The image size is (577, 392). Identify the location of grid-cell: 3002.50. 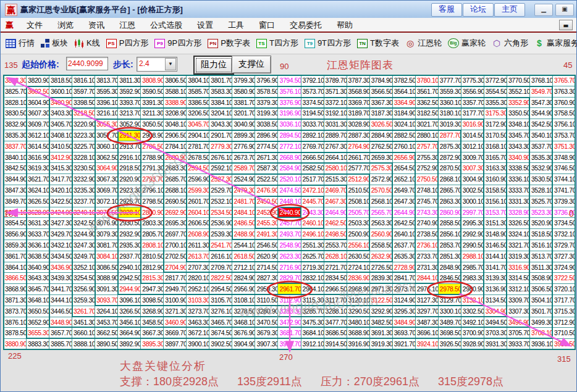
(473, 191).